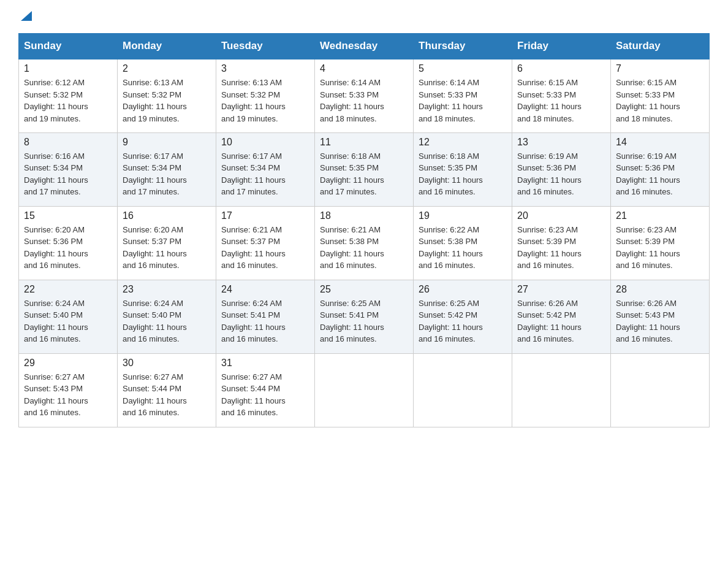 The height and width of the screenshot is (563, 728). What do you see at coordinates (364, 96) in the screenshot?
I see `calendar-cell: 4Sunrise: 6:14 AMSunset: 5:33 PMDaylight…` at bounding box center [364, 96].